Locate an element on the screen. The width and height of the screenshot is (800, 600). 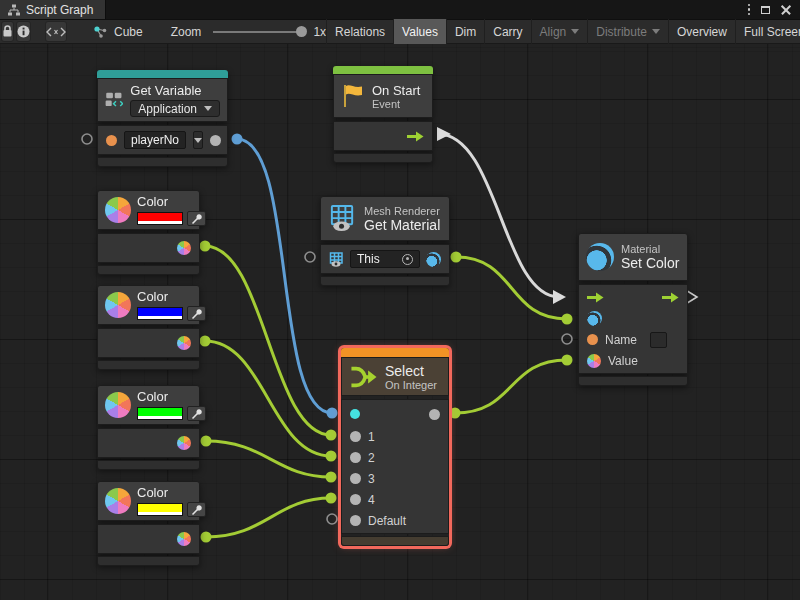
node-title: Set Color is located at coordinates (650, 263).